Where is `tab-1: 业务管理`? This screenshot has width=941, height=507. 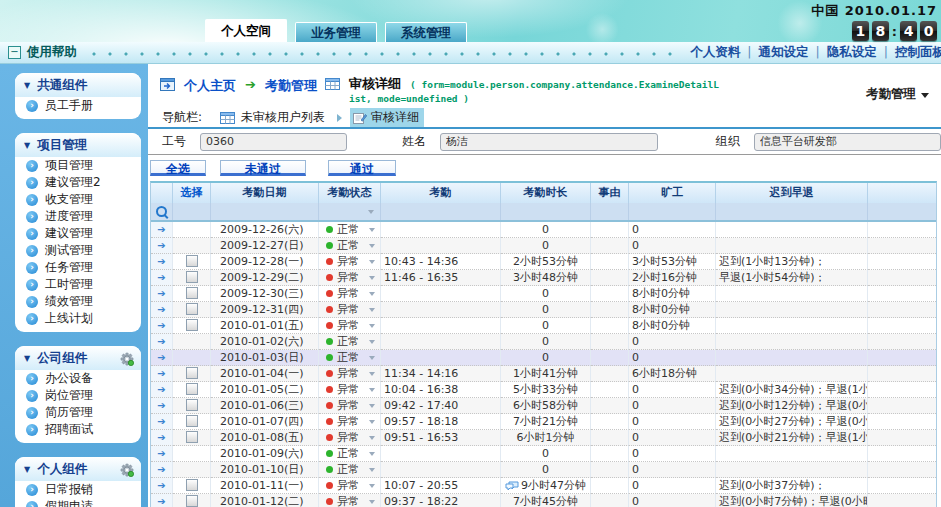
tab-1: 业务管理 is located at coordinates (336, 32).